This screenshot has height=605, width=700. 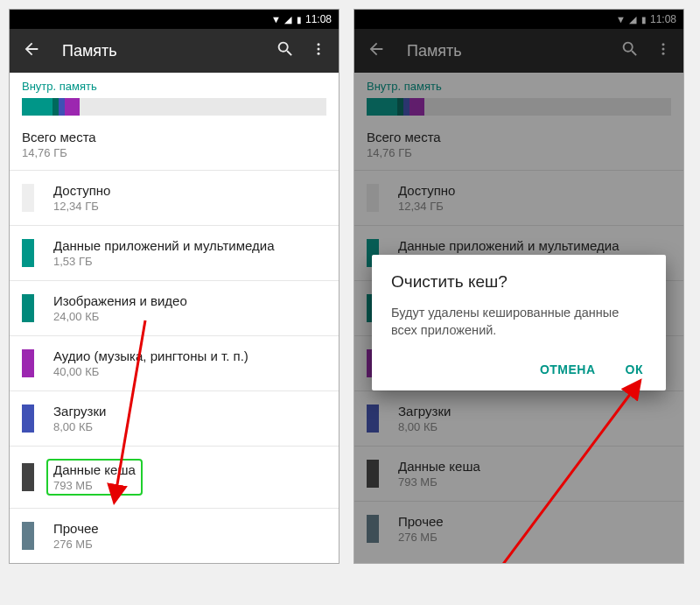 What do you see at coordinates (121, 308) in the screenshot?
I see `storage-item-text: Изображения и видео24,00 КБ` at bounding box center [121, 308].